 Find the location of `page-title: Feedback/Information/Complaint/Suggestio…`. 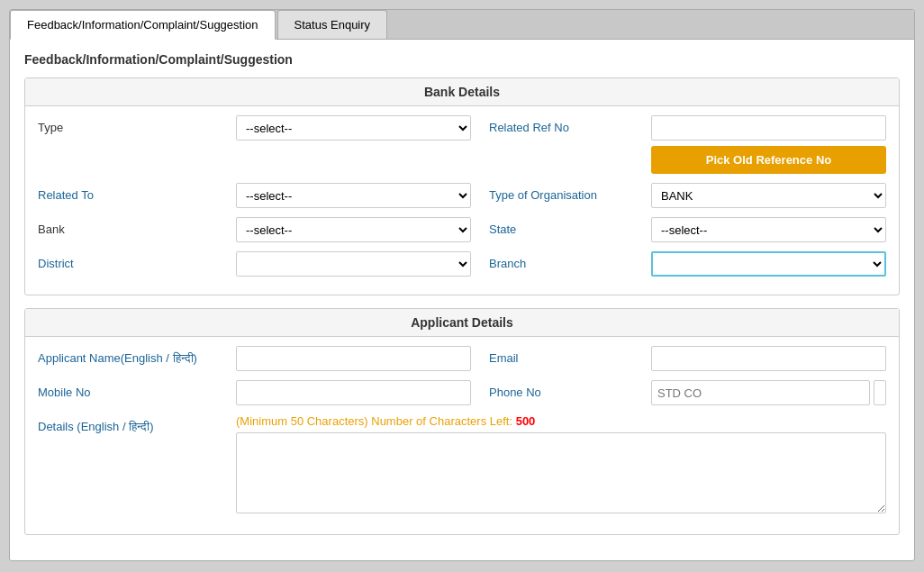

page-title: Feedback/Information/Complaint/Suggestio… is located at coordinates (462, 59).